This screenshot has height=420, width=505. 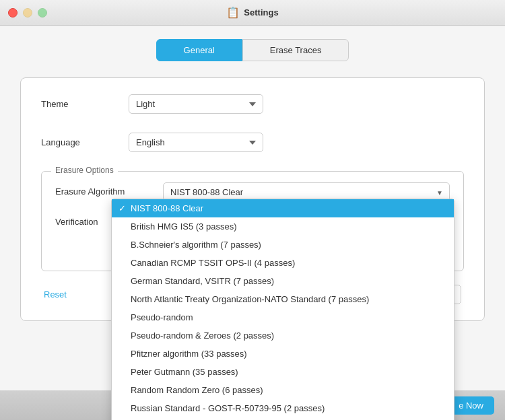 I want to click on erasure-options-legend: Erasure Options, so click(x=85, y=170).